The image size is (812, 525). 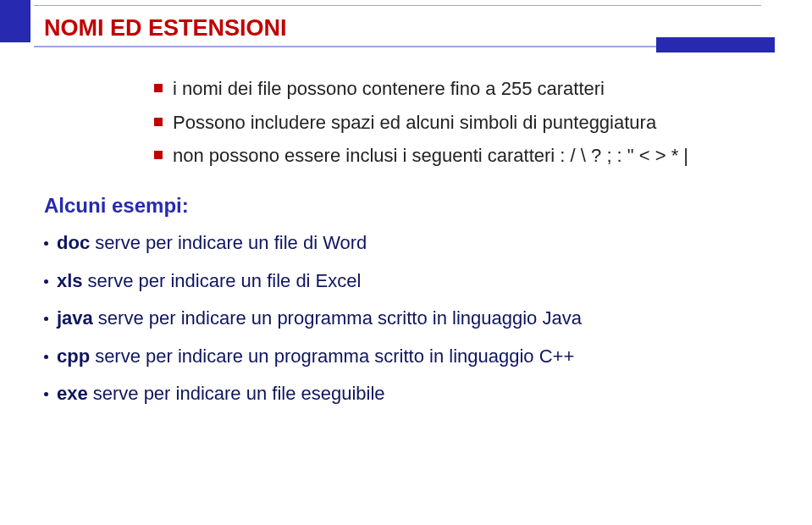 What do you see at coordinates (471, 156) in the screenshot?
I see `bullet-text: non possono essere inclusi i seguenti ca…` at bounding box center [471, 156].